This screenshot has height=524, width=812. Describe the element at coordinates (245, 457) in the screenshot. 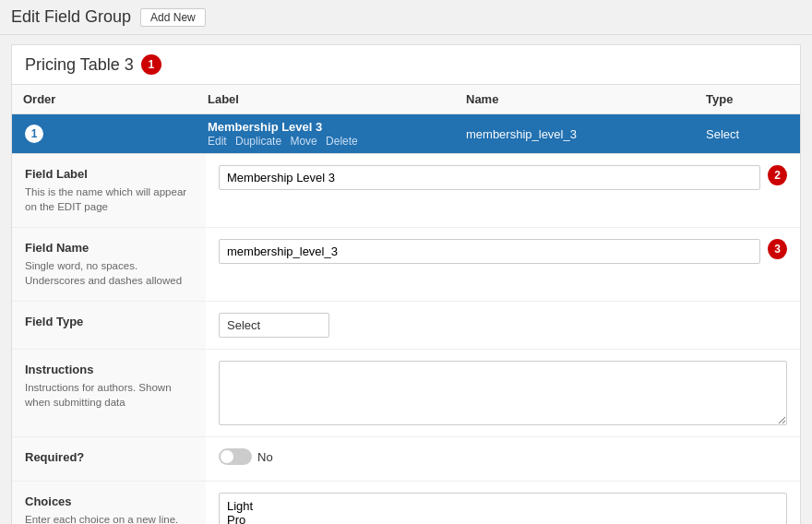

I see `required-toggle: No` at that location.